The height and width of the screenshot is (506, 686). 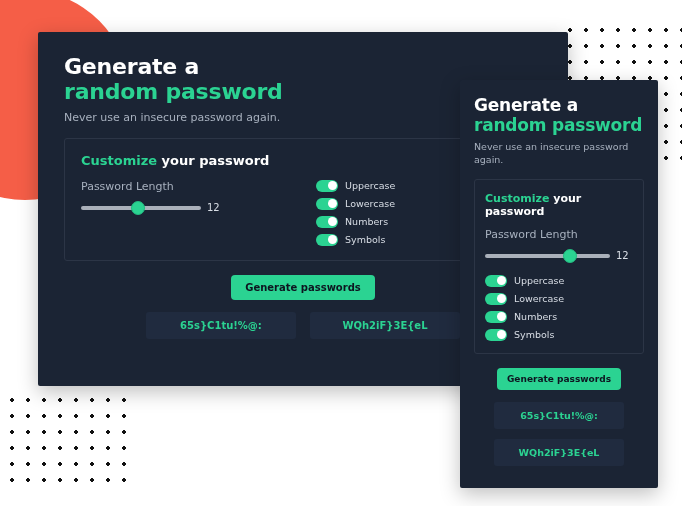 I want to click on output-2: WQh2iF}3E{eL, so click(x=385, y=326).